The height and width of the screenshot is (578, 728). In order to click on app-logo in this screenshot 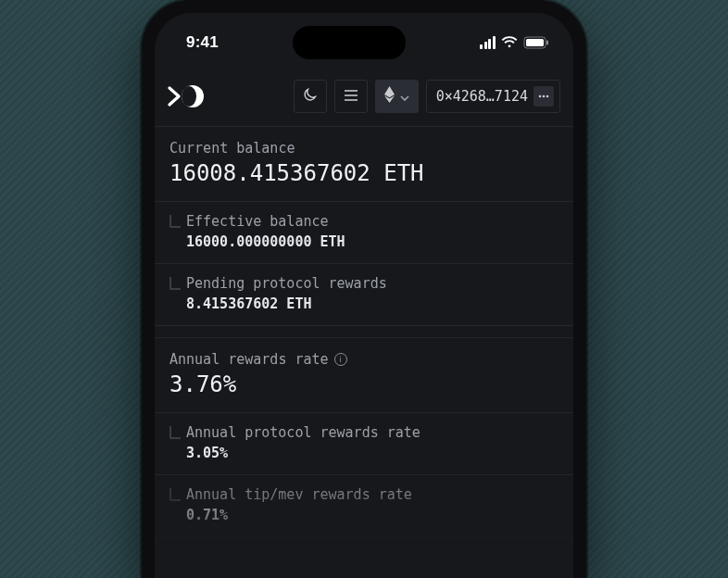, I will do `click(190, 96)`.